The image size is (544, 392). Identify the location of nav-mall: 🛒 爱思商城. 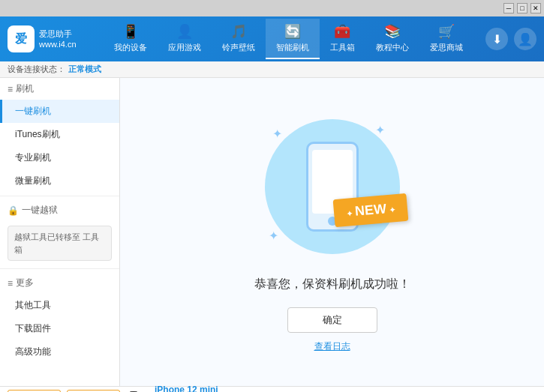
(446, 39).